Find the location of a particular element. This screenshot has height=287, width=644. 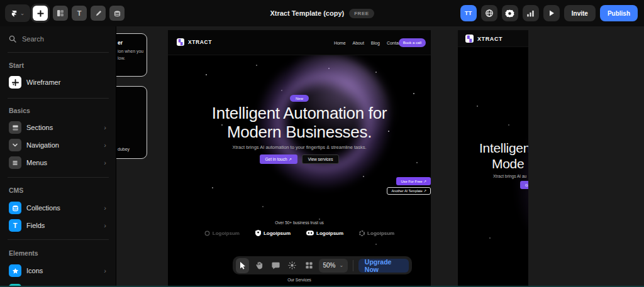

sidebar-item-collections: Collections › is located at coordinates (58, 208).